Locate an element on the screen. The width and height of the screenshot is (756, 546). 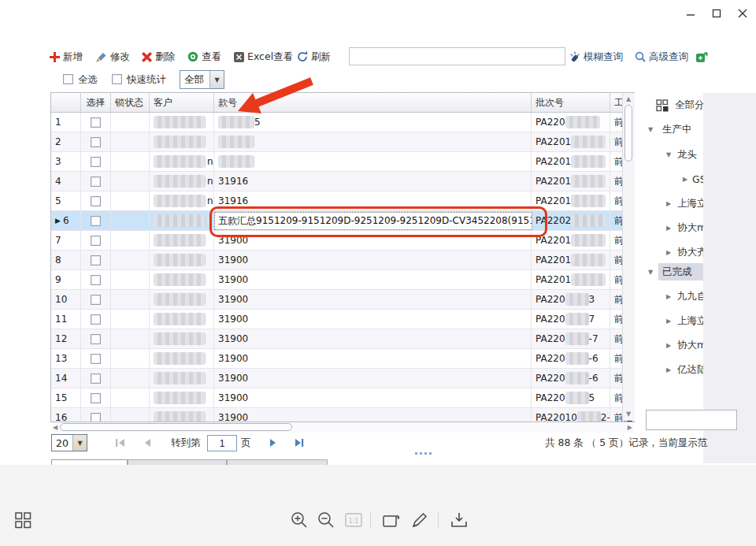
add-button: 新增 is located at coordinates (66, 57).